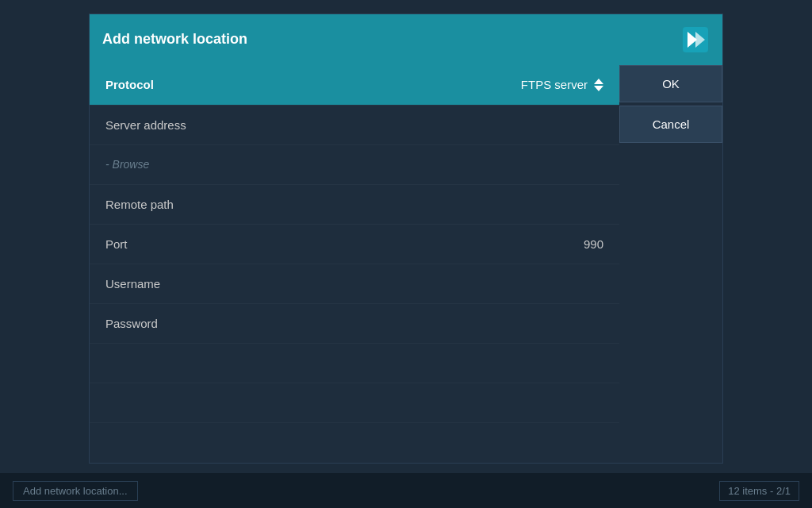  Describe the element at coordinates (354, 86) in the screenshot. I see `protocol-row: Protocol FTPS server` at that location.